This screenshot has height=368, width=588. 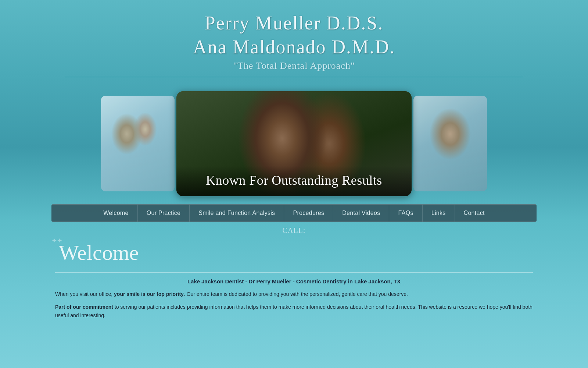 What do you see at coordinates (450, 144) in the screenshot?
I see `hero-side-right-image` at bounding box center [450, 144].